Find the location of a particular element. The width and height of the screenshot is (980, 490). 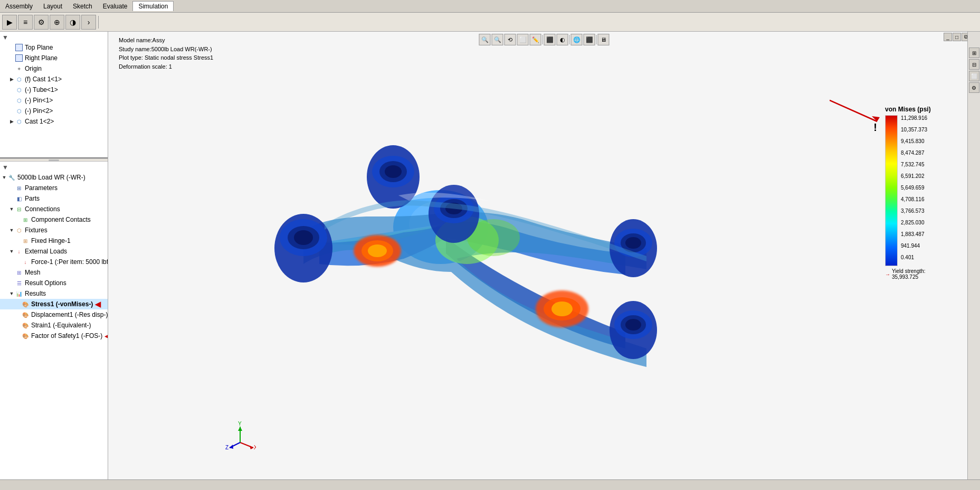

view-btn-3: ⟲ is located at coordinates (510, 40).